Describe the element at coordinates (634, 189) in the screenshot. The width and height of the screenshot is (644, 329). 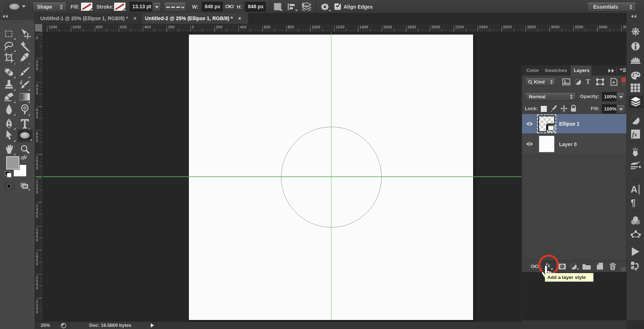
I see `svg-text: A` at that location.